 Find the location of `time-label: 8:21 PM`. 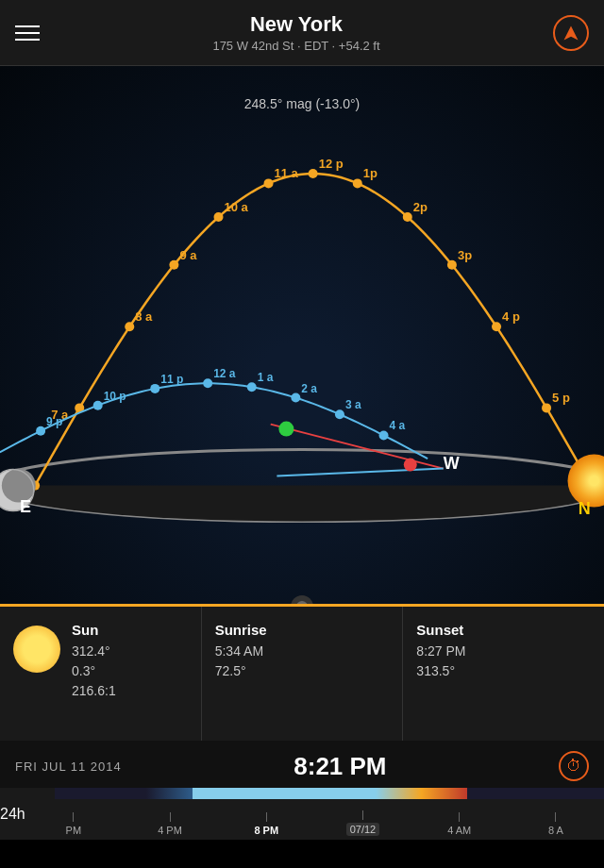

time-label: 8:21 PM is located at coordinates (340, 766).